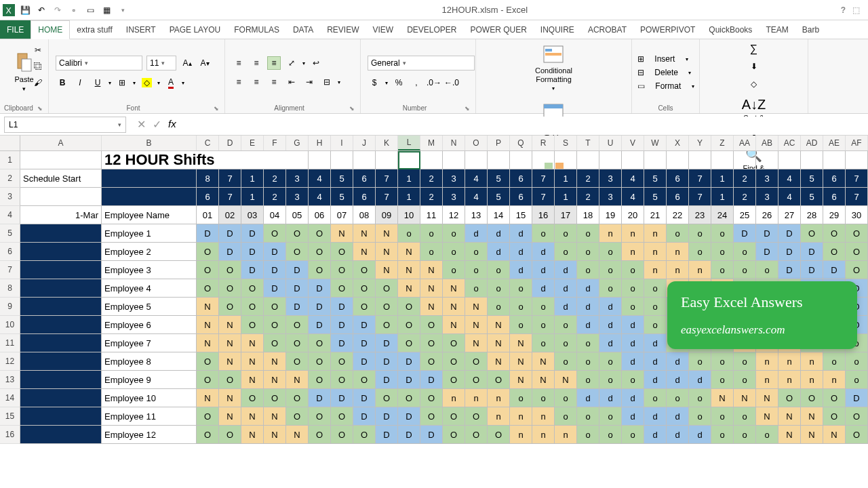 The height and width of the screenshot is (488, 868). Describe the element at coordinates (476, 435) in the screenshot. I see `shift-16-13: O` at that location.